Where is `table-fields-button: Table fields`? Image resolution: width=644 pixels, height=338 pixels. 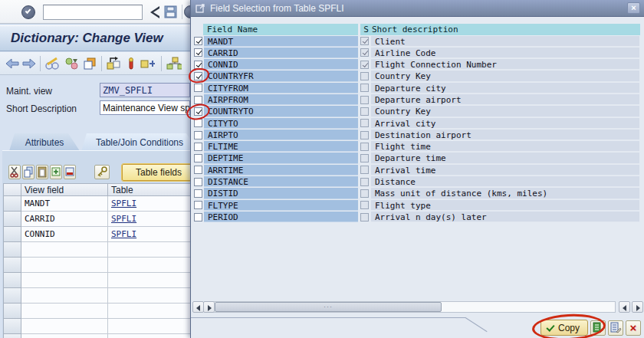
table-fields-button: Table fields is located at coordinates (159, 172).